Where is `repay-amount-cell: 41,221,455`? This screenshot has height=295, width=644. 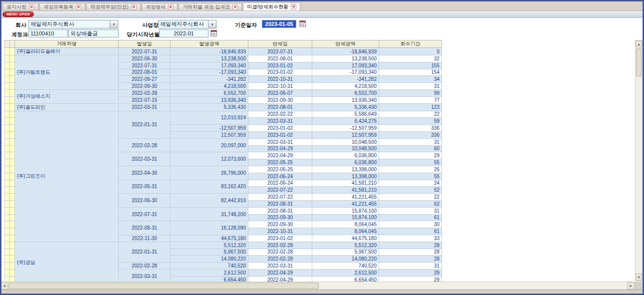 repay-amount-cell: 41,221,455 is located at coordinates (346, 197).